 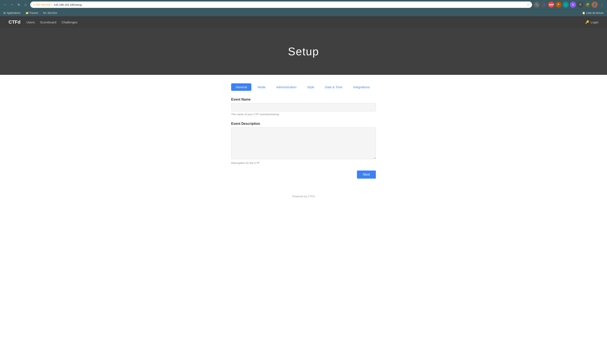 What do you see at coordinates (303, 196) in the screenshot?
I see `page-footer: Powered by CTFd` at bounding box center [303, 196].